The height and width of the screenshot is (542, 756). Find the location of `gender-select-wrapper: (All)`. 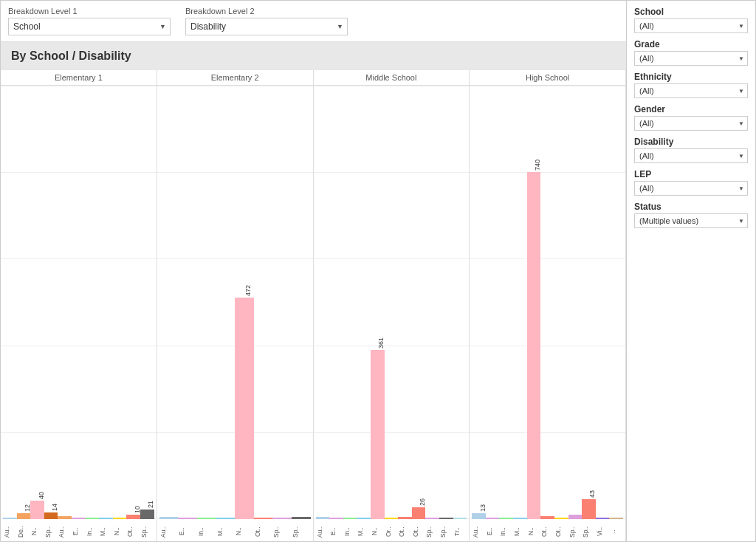

gender-select-wrapper: (All) is located at coordinates (691, 123).